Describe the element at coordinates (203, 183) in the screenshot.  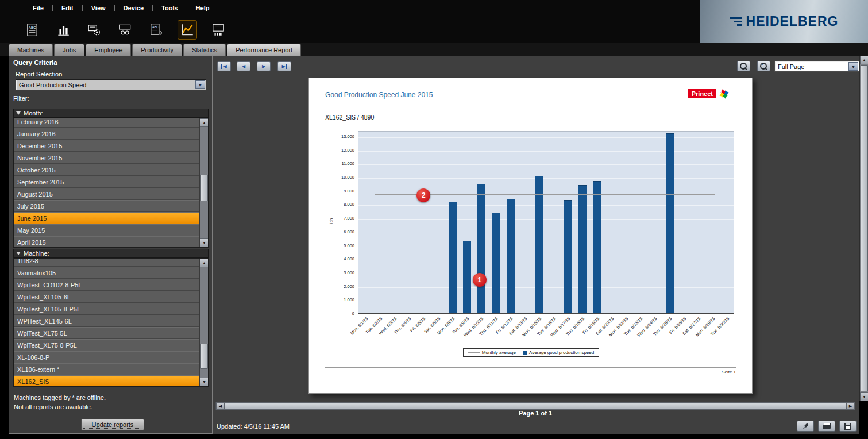
I see `month-list-scrollbar: ▲ ▼` at that location.